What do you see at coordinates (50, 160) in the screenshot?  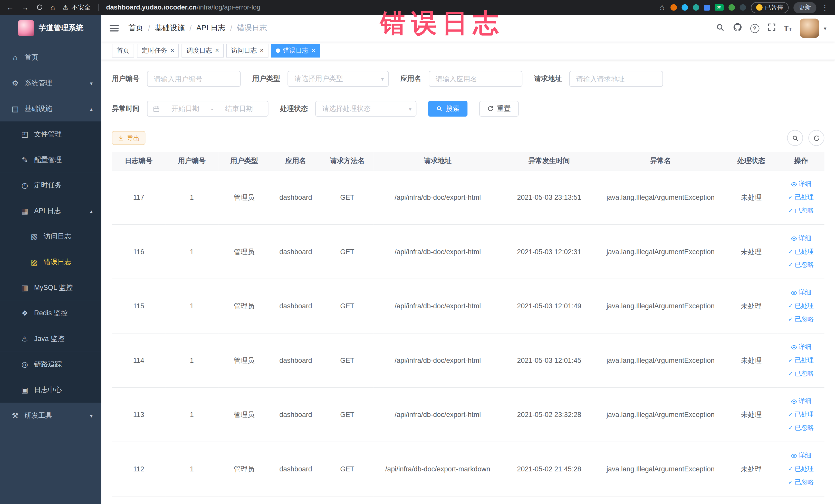 I see `sidebar-item-config-mgmt: ✎配置管理` at bounding box center [50, 160].